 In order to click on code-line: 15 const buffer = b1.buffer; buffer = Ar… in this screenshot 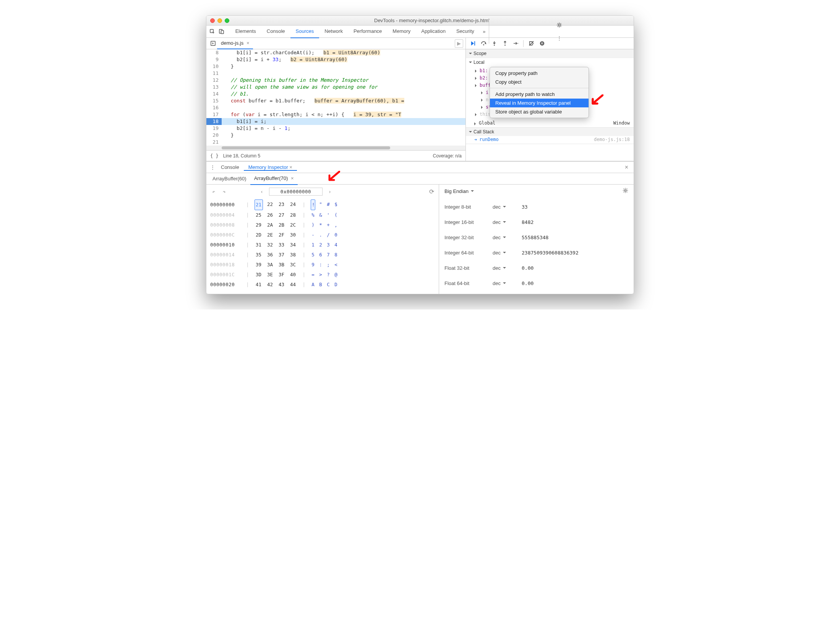, I will do `click(336, 101)`.